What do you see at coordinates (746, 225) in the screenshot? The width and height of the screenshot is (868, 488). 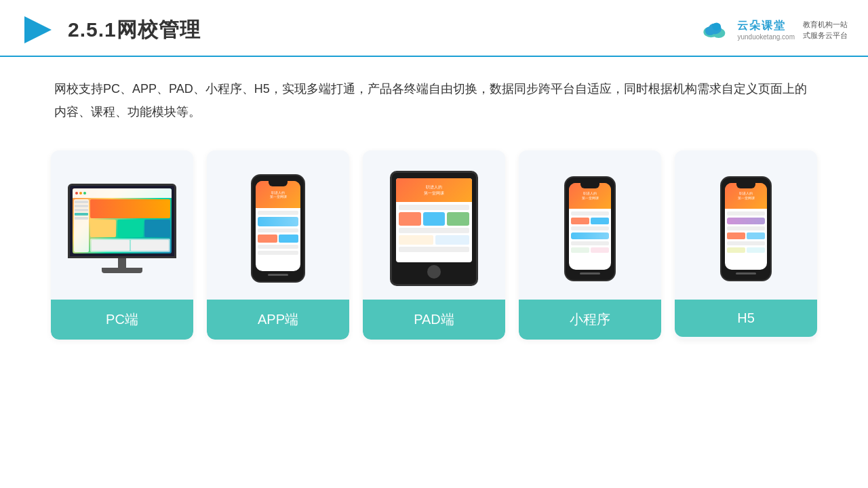 I see `card-h5-image: 职进人的第一堂网课` at bounding box center [746, 225].